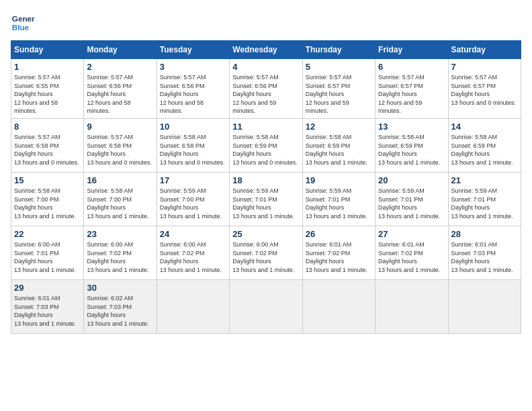 This screenshot has width=532, height=411. What do you see at coordinates (339, 253) in the screenshot?
I see `calendar-day-cell: 26 Sunrise: 6:01 AMSunset: 7:02 PMDaylig…` at bounding box center [339, 253].